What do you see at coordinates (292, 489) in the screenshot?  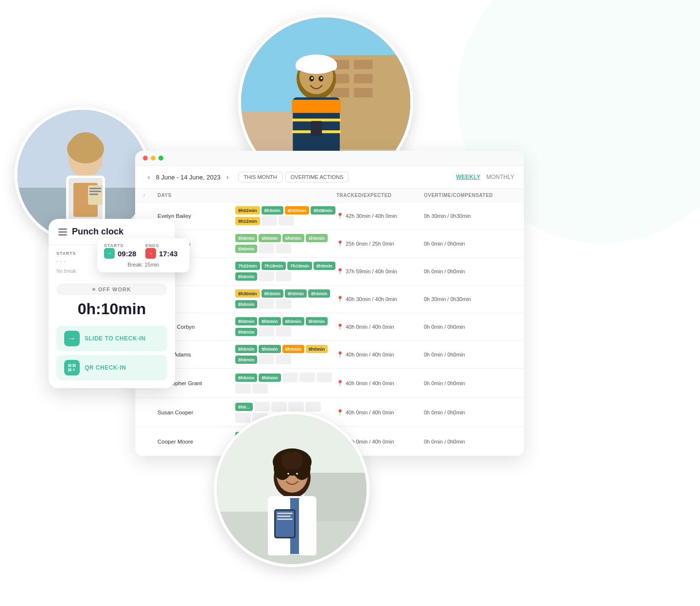 I see `circle-woman-bottom` at bounding box center [292, 489].